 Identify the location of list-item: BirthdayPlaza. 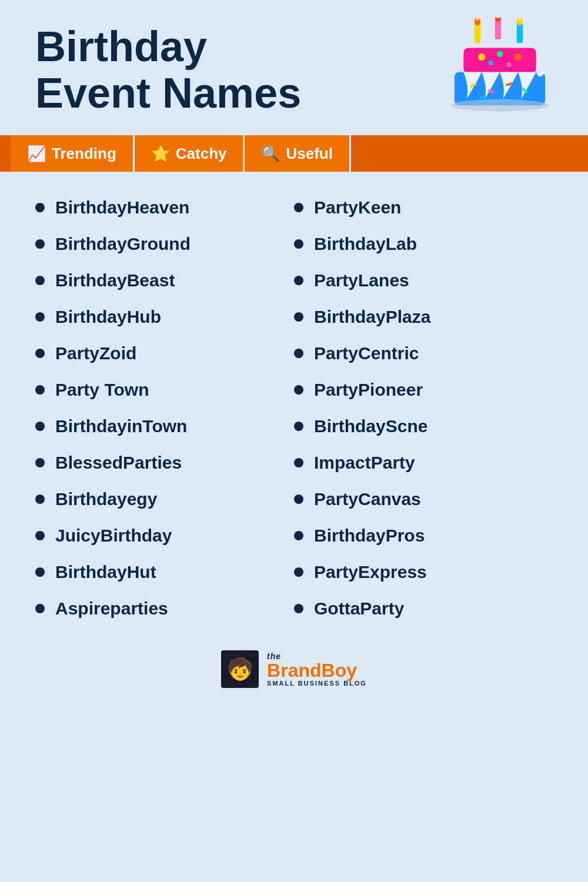
(423, 317).